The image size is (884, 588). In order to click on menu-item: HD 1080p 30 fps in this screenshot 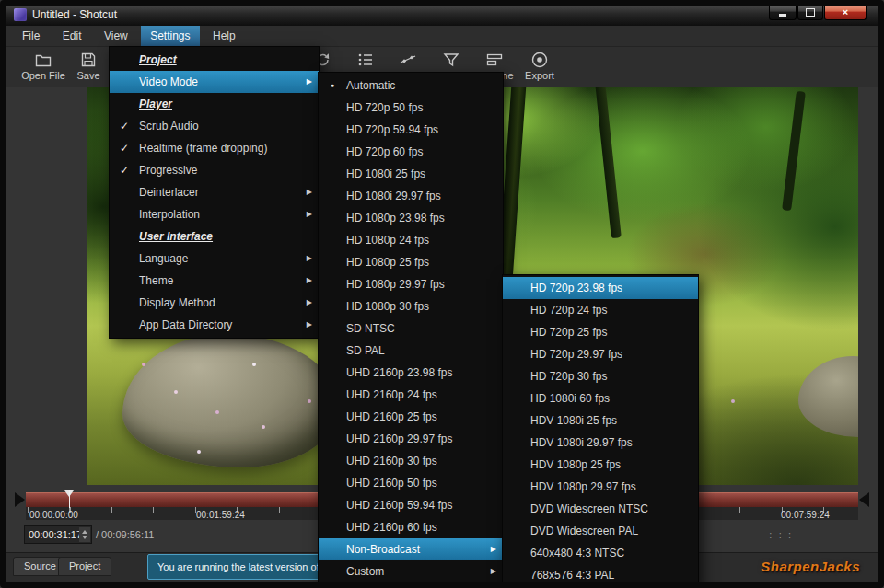, I will do `click(411, 306)`.